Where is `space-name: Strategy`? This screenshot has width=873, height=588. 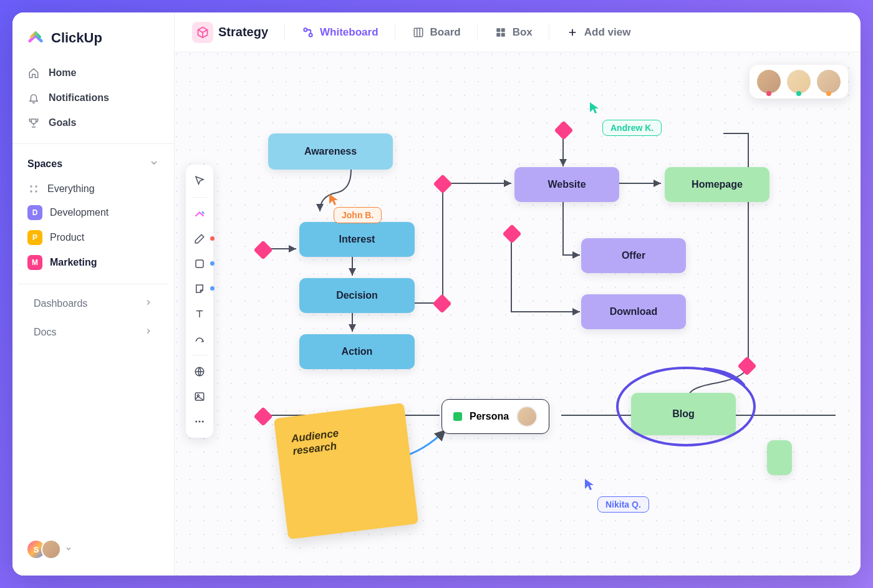
space-name: Strategy is located at coordinates (243, 32).